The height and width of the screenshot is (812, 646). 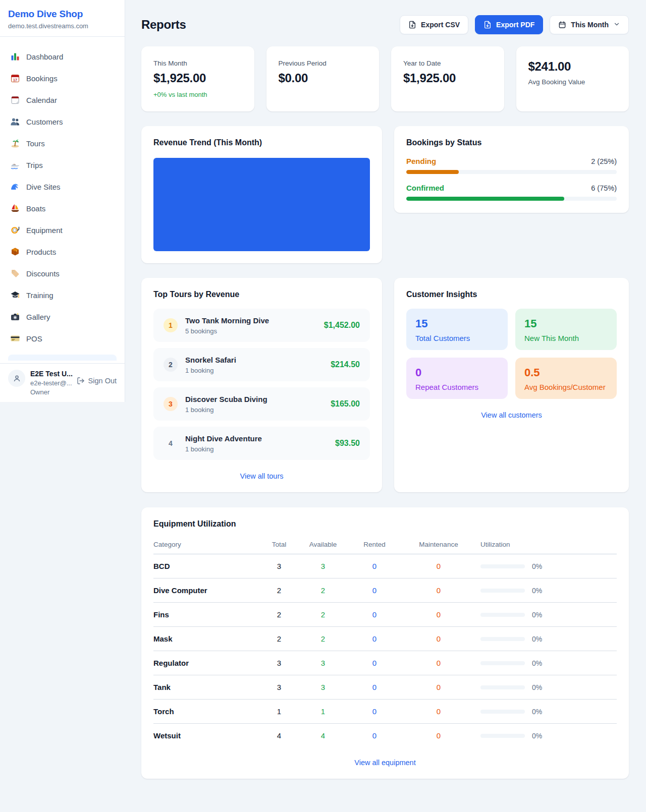 What do you see at coordinates (385, 736) in the screenshot?
I see `table-row: Wetsuit 4 4 0 0 0%` at bounding box center [385, 736].